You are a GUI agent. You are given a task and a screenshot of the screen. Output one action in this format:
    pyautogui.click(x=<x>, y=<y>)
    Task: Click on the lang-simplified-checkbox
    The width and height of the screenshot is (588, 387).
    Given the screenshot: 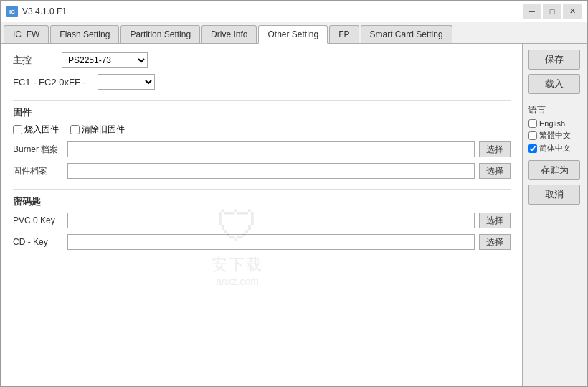 What is the action you would take?
    pyautogui.click(x=533, y=149)
    